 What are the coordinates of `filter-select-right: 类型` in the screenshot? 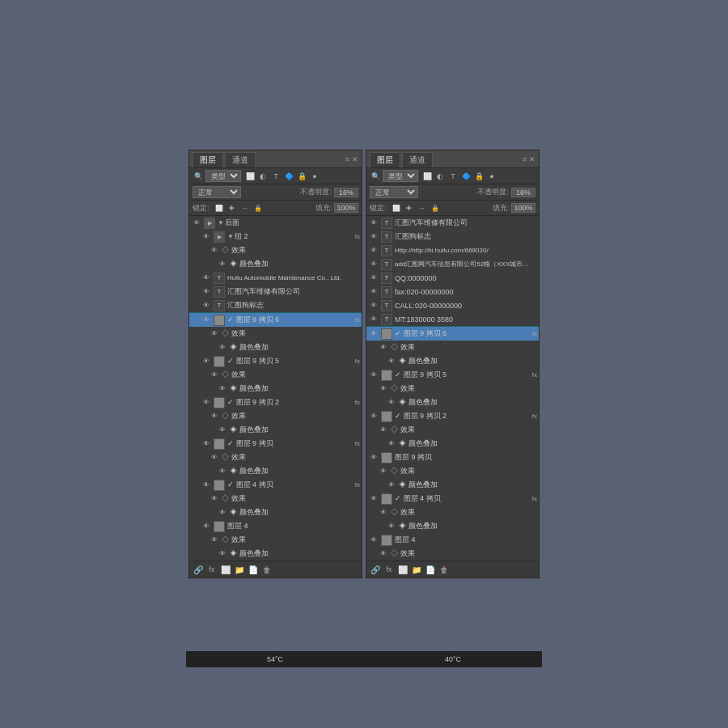 It's located at (400, 176).